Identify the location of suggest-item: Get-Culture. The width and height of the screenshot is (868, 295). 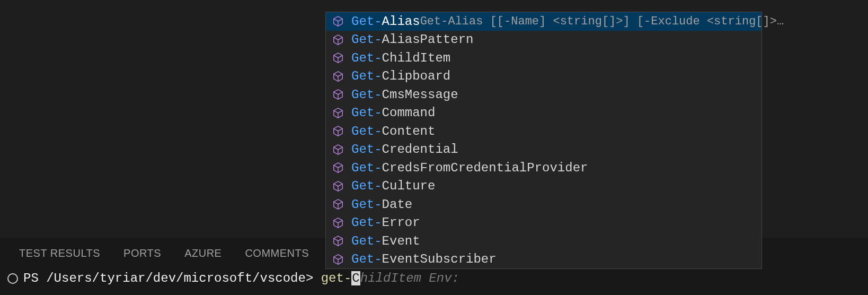
(544, 187).